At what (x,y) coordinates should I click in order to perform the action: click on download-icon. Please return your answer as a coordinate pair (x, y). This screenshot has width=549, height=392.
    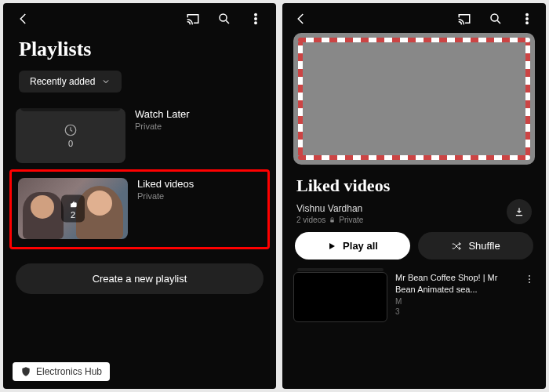
    Looking at the image, I should click on (519, 212).